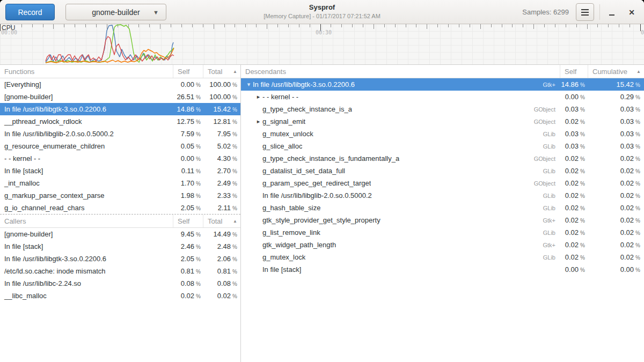  What do you see at coordinates (284, 257) in the screenshot?
I see `function-name: g_mutex_lock` at bounding box center [284, 257].